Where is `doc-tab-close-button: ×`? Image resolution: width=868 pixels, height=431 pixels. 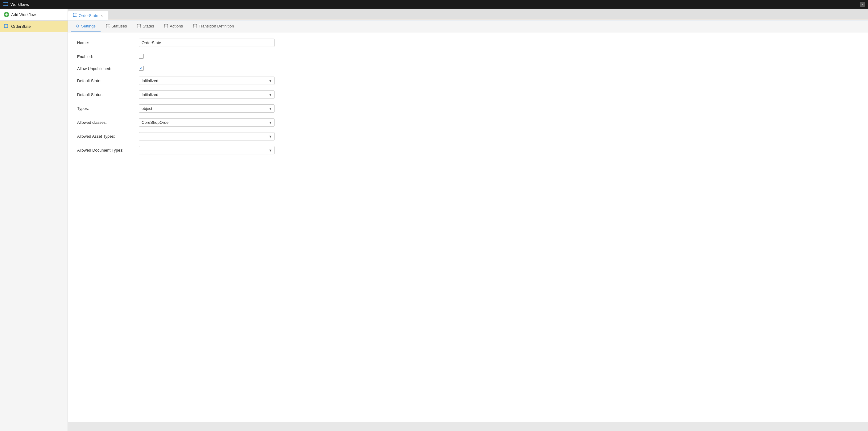
doc-tab-close-button: × is located at coordinates (102, 16).